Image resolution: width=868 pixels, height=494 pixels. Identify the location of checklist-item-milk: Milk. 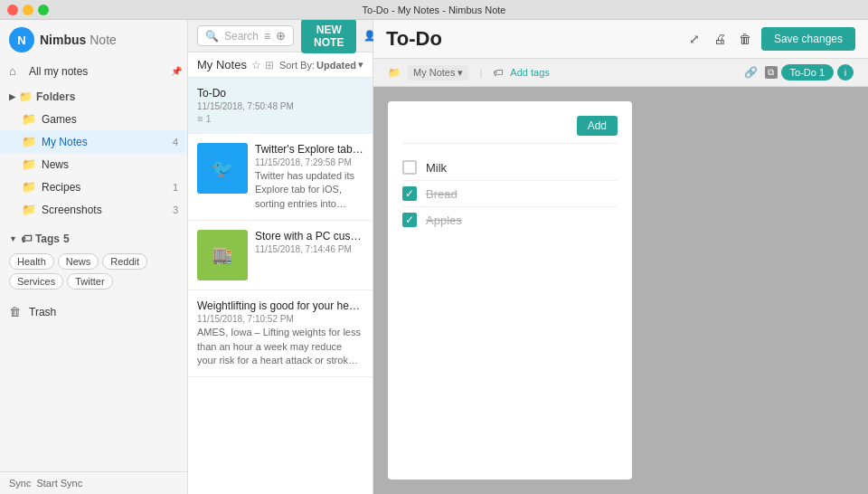
(510, 168).